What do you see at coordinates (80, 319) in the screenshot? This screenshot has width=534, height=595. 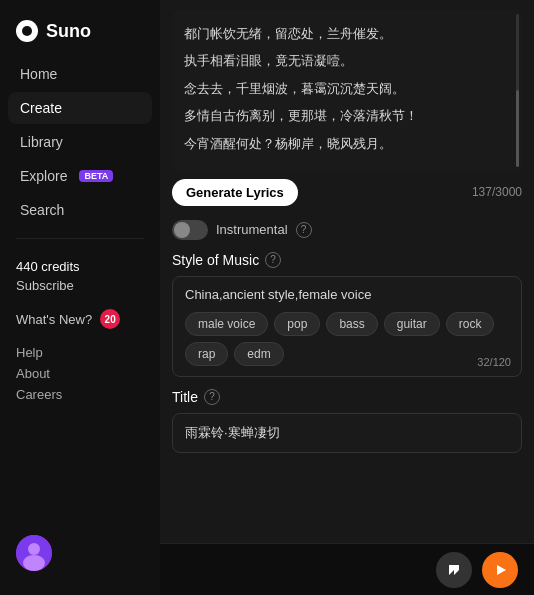 I see `whats-new-section: What's New? 20` at bounding box center [80, 319].